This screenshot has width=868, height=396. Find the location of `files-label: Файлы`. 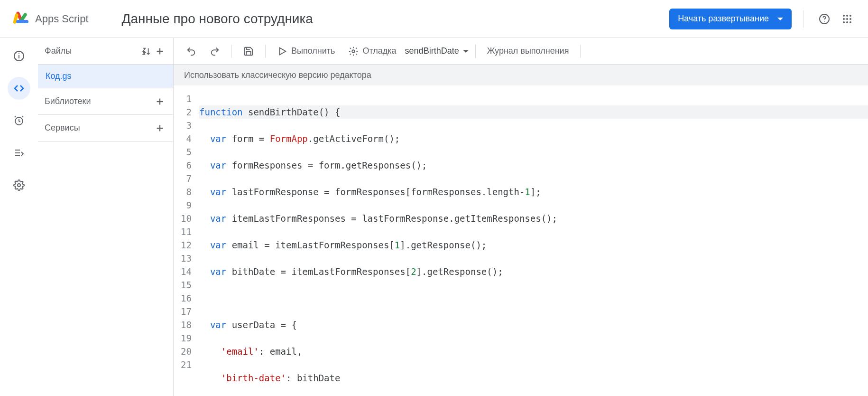

files-label: Файлы is located at coordinates (92, 51).